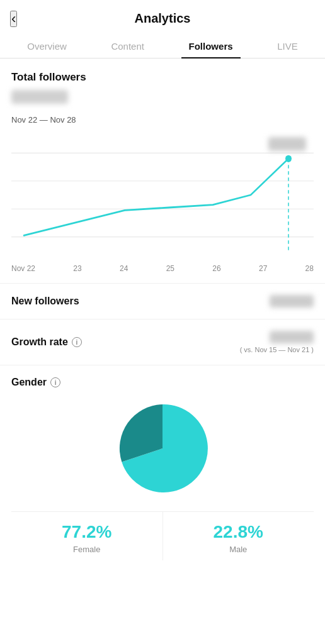 The height and width of the screenshot is (644, 325). I want to click on x-label-4: 26, so click(217, 269).